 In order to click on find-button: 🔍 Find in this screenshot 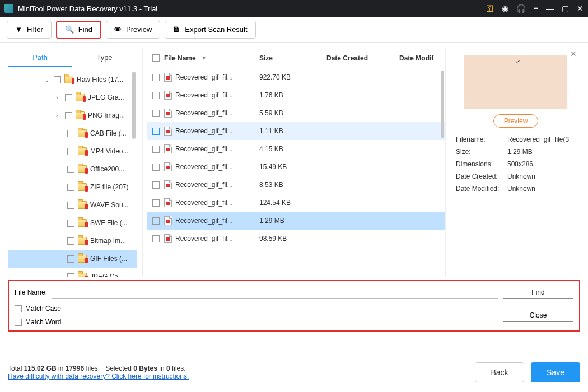, I will do `click(78, 30)`.